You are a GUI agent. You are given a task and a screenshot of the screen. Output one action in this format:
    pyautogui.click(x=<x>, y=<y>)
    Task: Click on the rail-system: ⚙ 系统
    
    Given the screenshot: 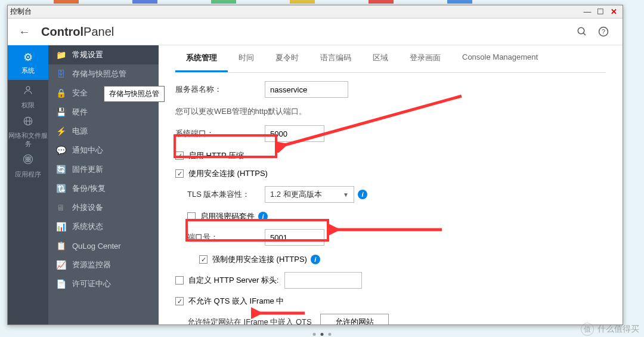 What is the action you would take?
    pyautogui.click(x=28, y=63)
    